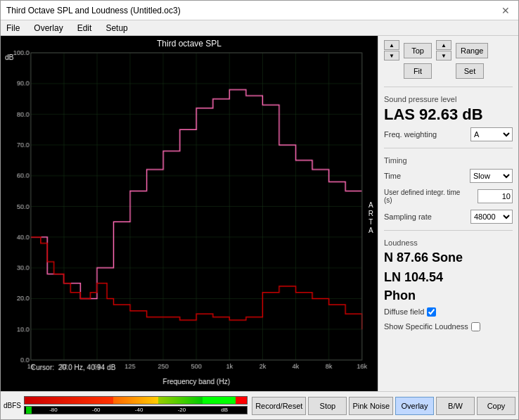  Describe the element at coordinates (472, 51) in the screenshot. I see `range-button: Range` at that location.